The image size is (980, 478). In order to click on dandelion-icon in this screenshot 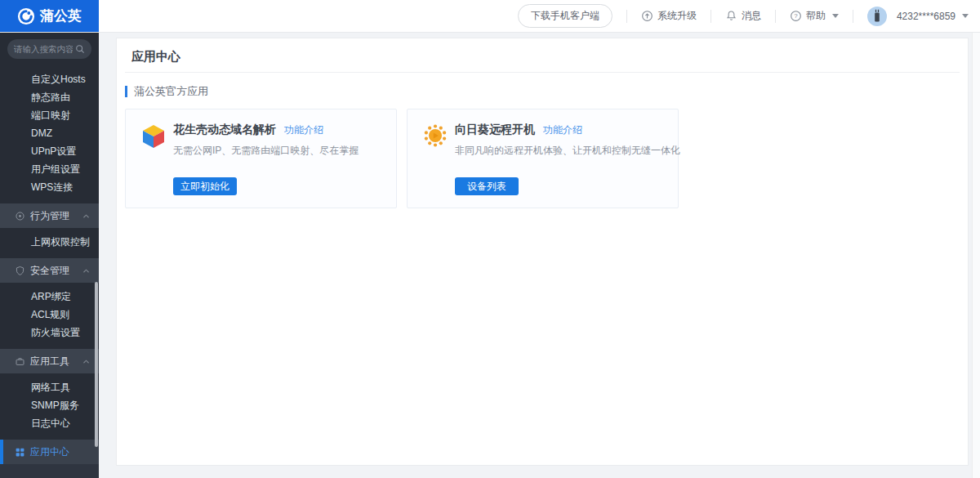, I will do `click(26, 16)`.